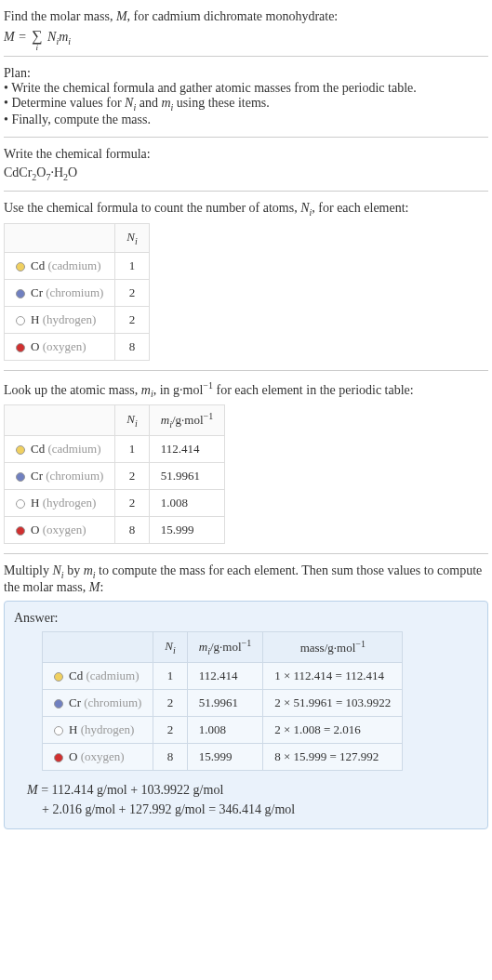 This screenshot has height=980, width=492. I want to click on table-row: H (hydrogen) 2, so click(77, 320).